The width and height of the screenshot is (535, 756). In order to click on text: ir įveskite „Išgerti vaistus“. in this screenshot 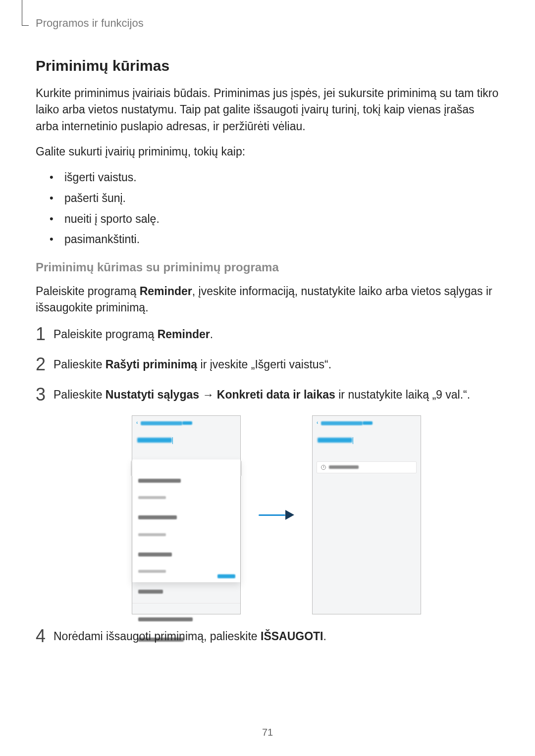, I will do `click(265, 364)`.